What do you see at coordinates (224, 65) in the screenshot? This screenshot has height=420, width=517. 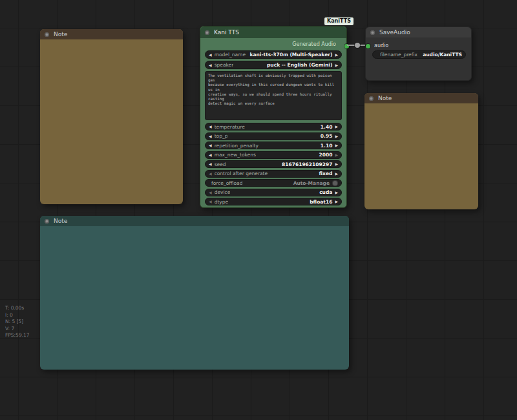 I see `widget-label: speaker` at bounding box center [224, 65].